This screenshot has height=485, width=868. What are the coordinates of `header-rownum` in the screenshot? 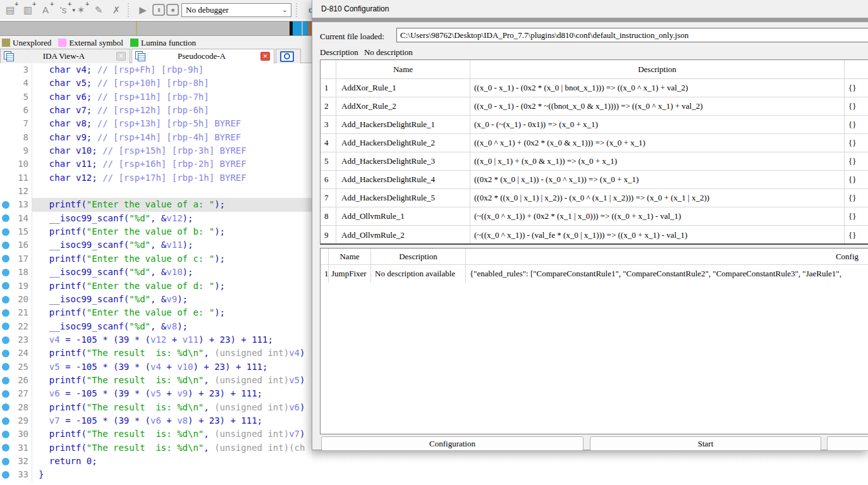 It's located at (325, 257).